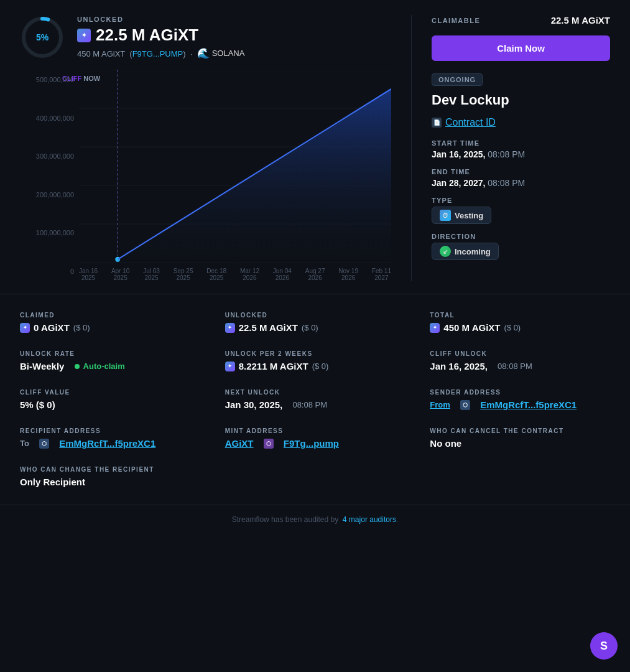 Image resolution: width=630 pixels, height=672 pixels. What do you see at coordinates (107, 443) in the screenshot?
I see `recipient-address-link: EmMgRcfT...f5preXC1` at bounding box center [107, 443].